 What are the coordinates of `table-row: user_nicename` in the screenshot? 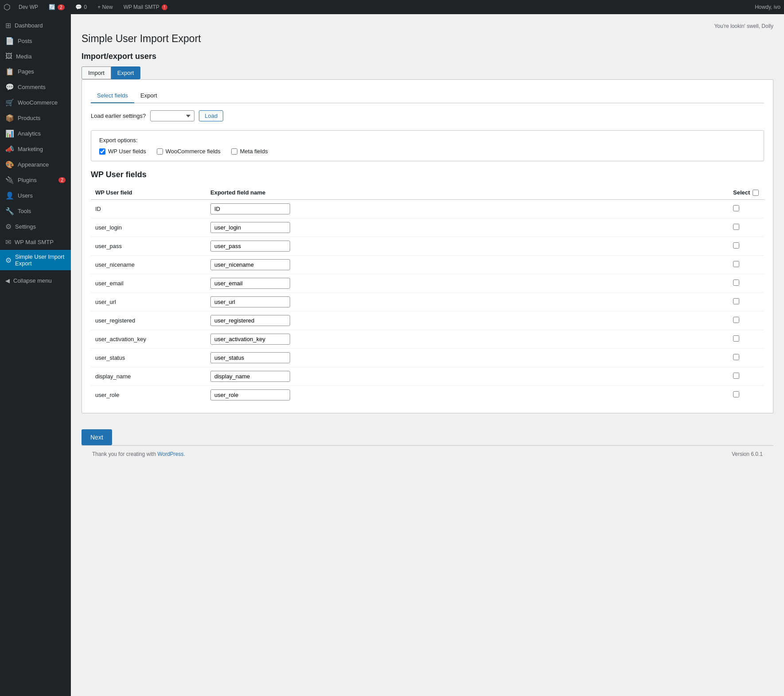 It's located at (427, 265).